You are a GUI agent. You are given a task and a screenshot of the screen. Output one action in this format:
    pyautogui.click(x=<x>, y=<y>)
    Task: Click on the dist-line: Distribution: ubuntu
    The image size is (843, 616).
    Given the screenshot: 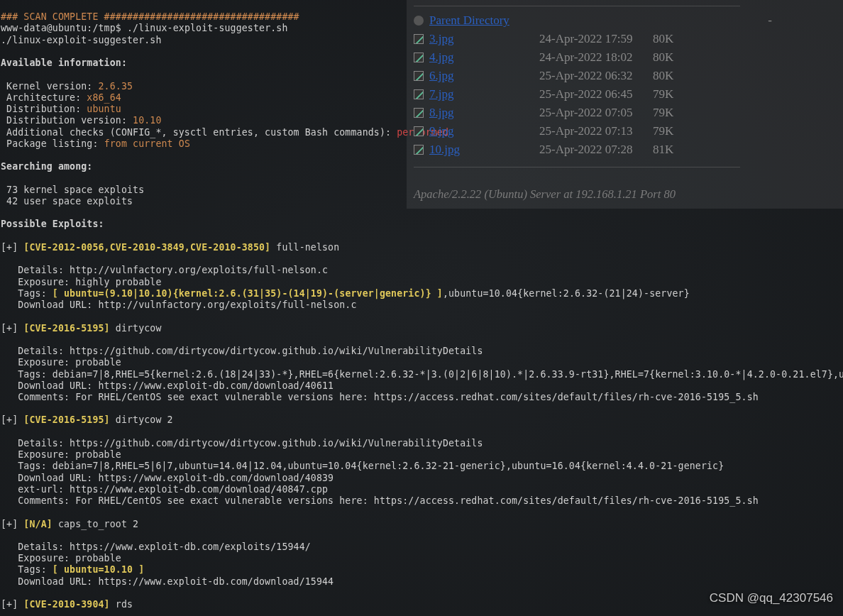 What is the action you would take?
    pyautogui.click(x=61, y=109)
    